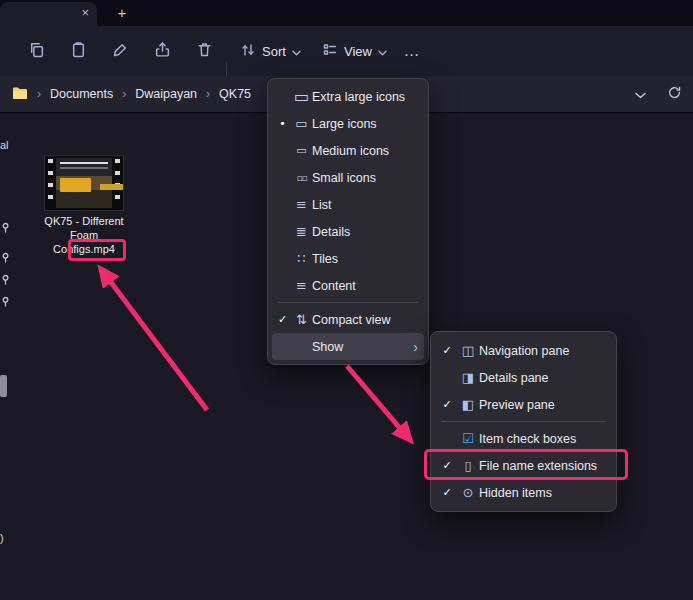  Describe the element at coordinates (36, 51) in the screenshot. I see `copy-button` at that location.